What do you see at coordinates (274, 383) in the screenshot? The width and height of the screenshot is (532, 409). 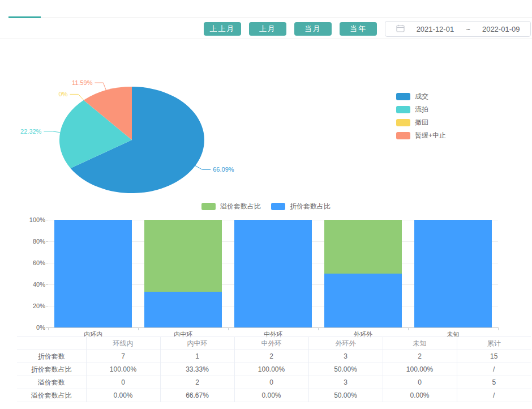 I see `table-row: 溢价套数020305` at bounding box center [274, 383].